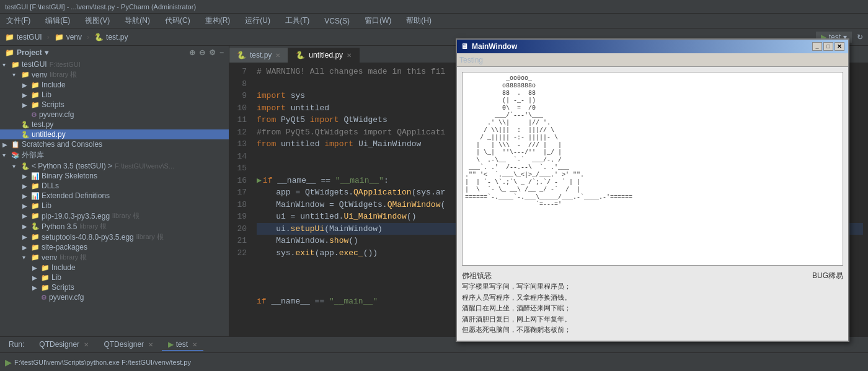  Describe the element at coordinates (114, 155) in the screenshot. I see `tree-item-ext-lib: ▾ 📚 外部库` at that location.